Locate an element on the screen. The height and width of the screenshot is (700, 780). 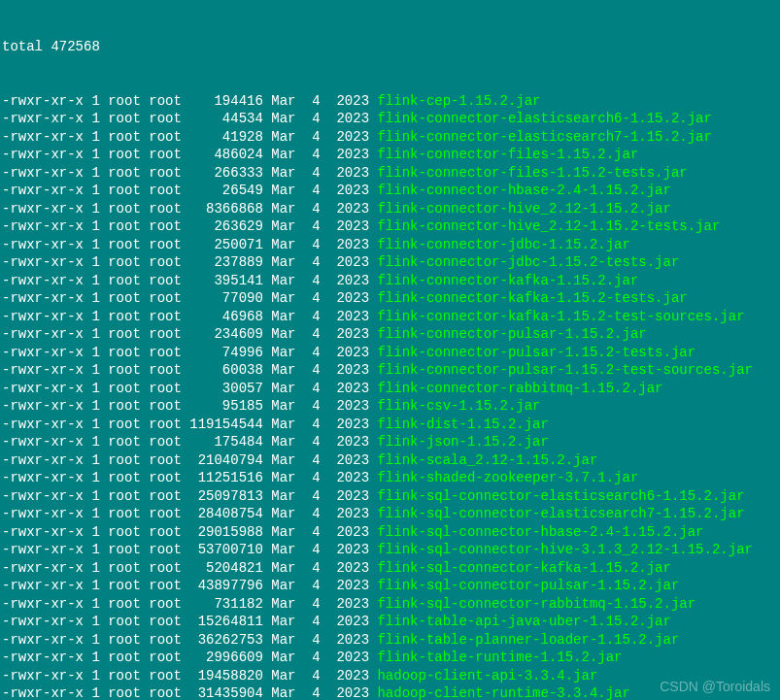
file-name: flink-sql-connector-elasticsearch6-1.15.… is located at coordinates (560, 496).